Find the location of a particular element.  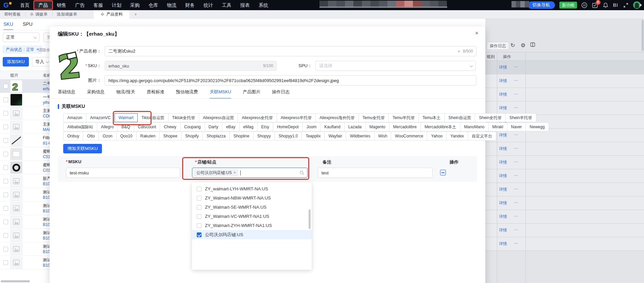

tabbar-item-添加调拨单: 添加调拨单 is located at coordinates (67, 14).